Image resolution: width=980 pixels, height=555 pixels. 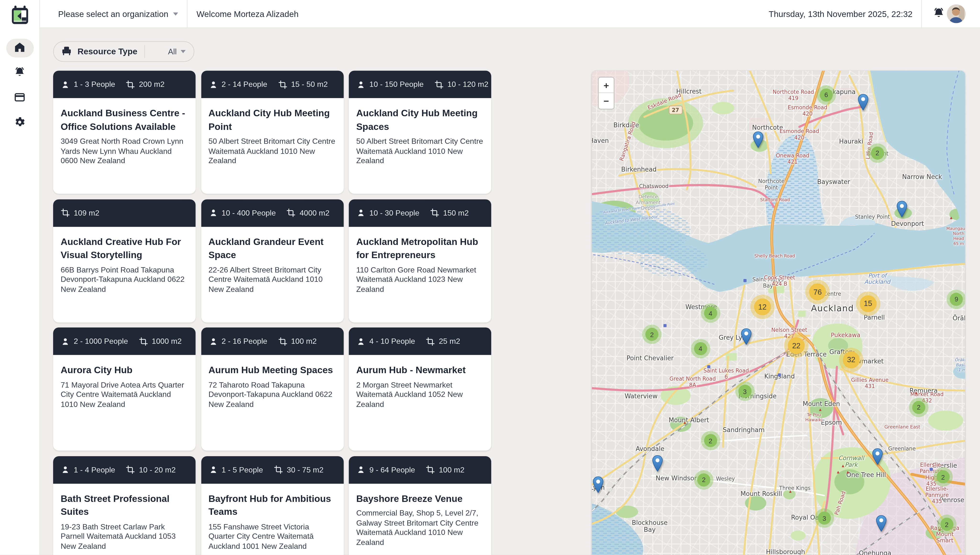 What do you see at coordinates (939, 14) in the screenshot?
I see `notifications-button` at bounding box center [939, 14].